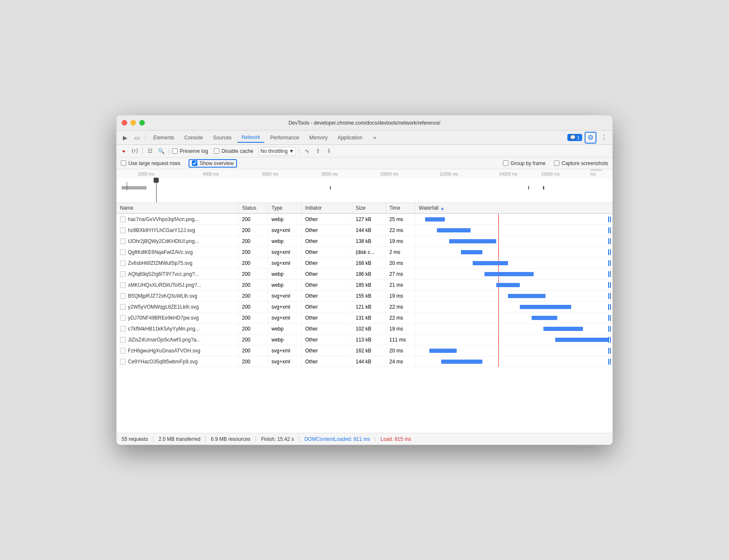 The image size is (729, 560). I want to click on disable-cache-checkbox, so click(216, 151).